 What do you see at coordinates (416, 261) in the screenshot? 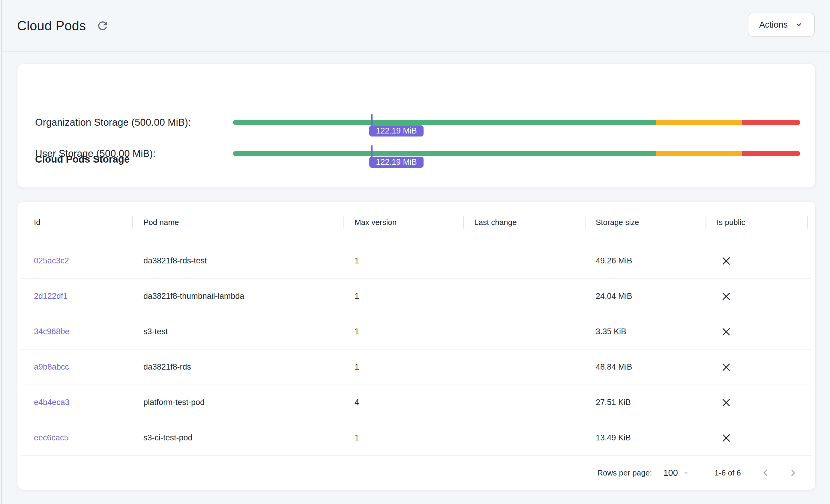
I see `table-row: 025ac3c2 da3821f8-rds-test 1 49.26 MiB` at bounding box center [416, 261].